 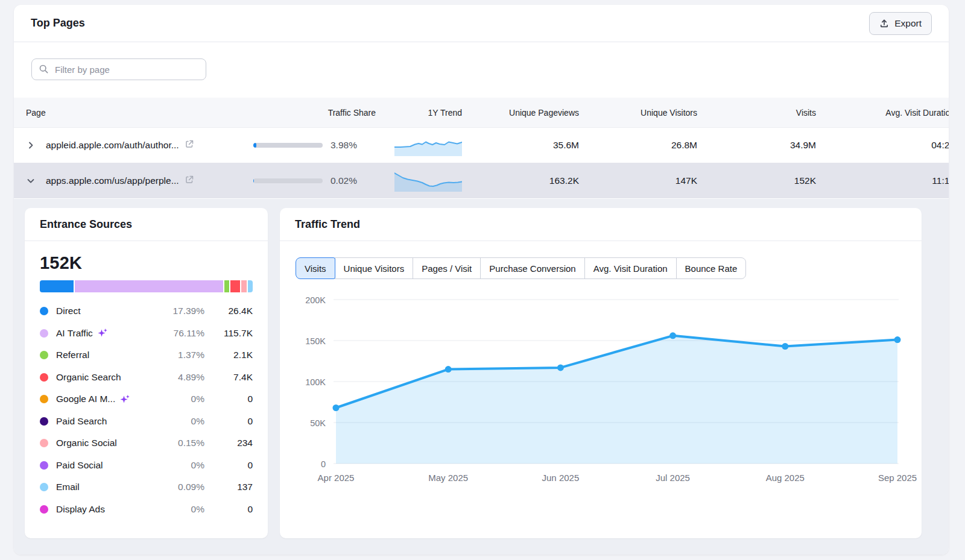 What do you see at coordinates (712, 268) in the screenshot?
I see `tab-bounce-rate: Bounce Rate` at bounding box center [712, 268].